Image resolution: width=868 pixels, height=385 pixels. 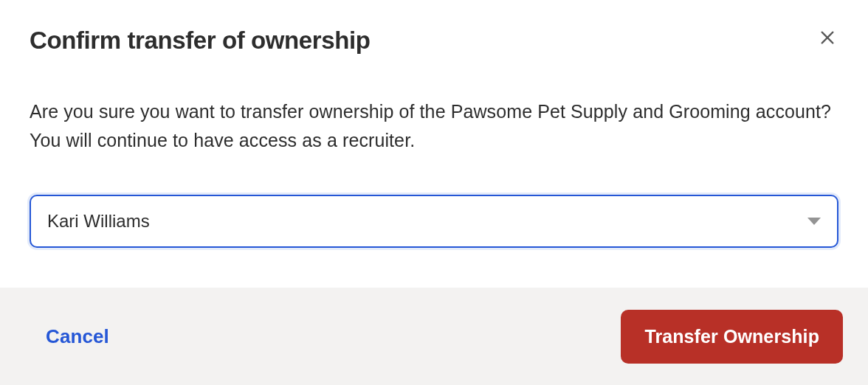 What do you see at coordinates (434, 221) in the screenshot?
I see `owner-select-wrapper: Kari Williams` at bounding box center [434, 221].